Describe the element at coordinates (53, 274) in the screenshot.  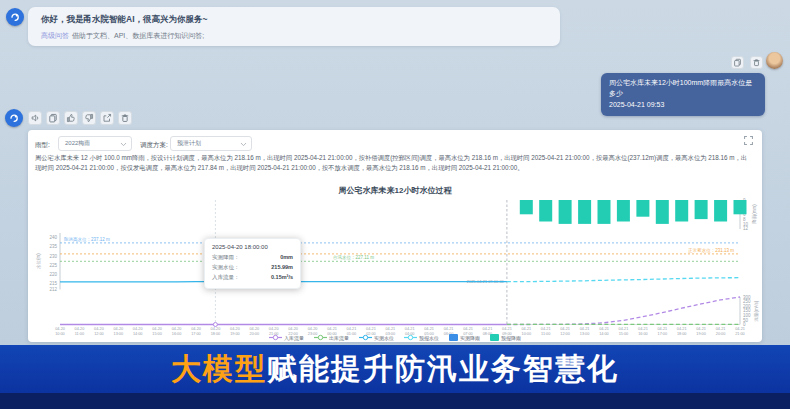
I see `svg-text: 220` at that location.